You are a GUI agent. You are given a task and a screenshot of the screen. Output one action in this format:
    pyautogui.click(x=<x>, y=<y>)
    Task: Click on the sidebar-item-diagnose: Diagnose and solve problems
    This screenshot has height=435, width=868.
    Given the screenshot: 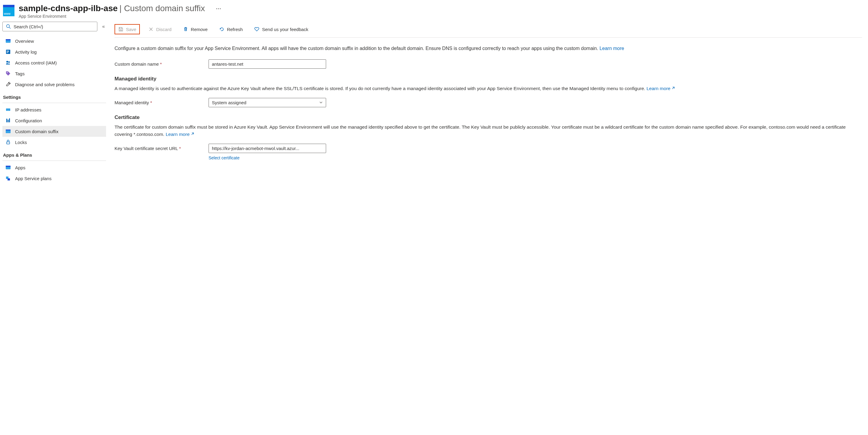 What is the action you would take?
    pyautogui.click(x=54, y=84)
    